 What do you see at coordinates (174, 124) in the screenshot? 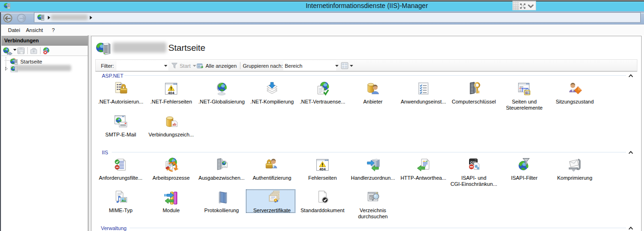
I see `svg-text: ab` at bounding box center [174, 124].